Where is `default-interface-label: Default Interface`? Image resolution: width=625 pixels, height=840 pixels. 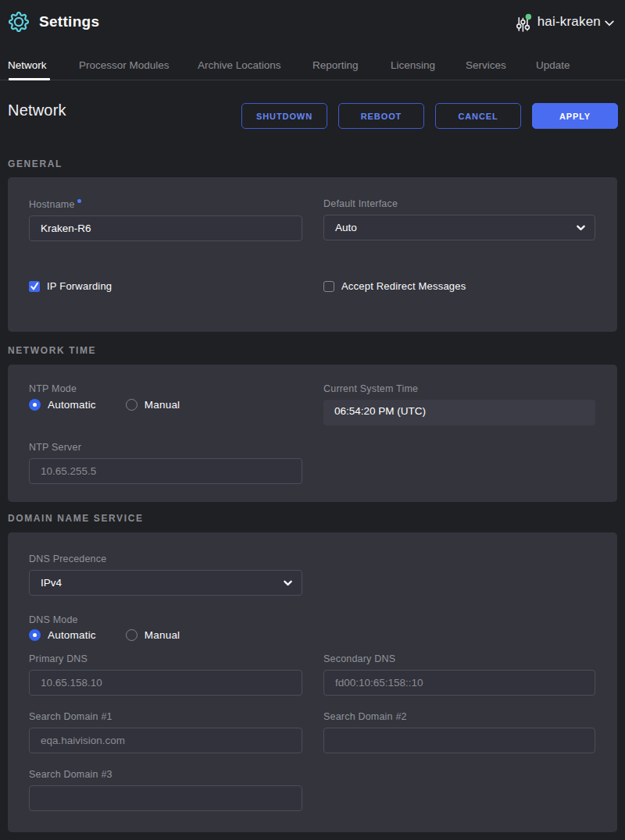
default-interface-label: Default Interface is located at coordinates (459, 204).